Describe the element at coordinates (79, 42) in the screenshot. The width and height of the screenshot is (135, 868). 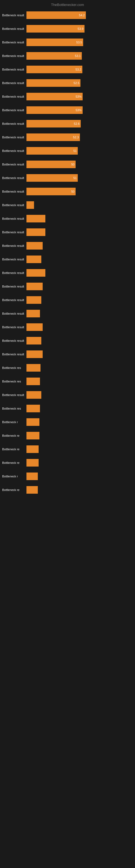
I see `bar-value: 53.5` at that location.